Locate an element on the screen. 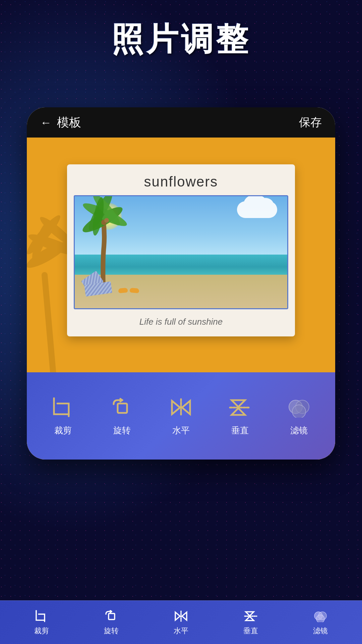 The width and height of the screenshot is (362, 644). back-arrow-icon: ← is located at coordinates (46, 123).